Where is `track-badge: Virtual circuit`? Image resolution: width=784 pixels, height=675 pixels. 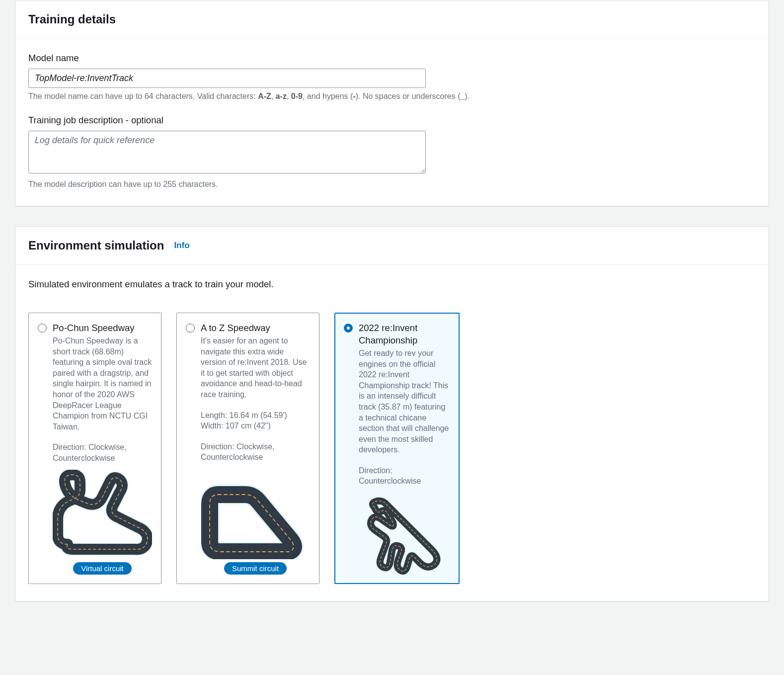 track-badge: Virtual circuit is located at coordinates (102, 569).